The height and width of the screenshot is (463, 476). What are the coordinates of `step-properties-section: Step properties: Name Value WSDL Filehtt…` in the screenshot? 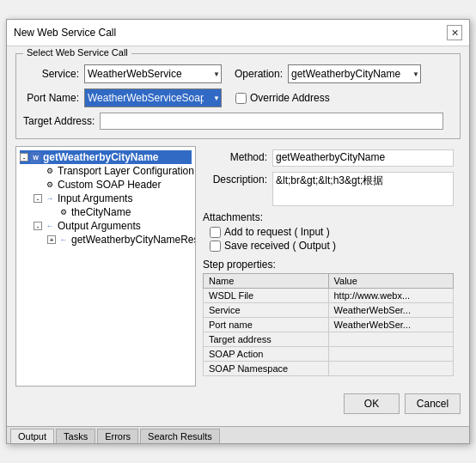 It's located at (328, 318).